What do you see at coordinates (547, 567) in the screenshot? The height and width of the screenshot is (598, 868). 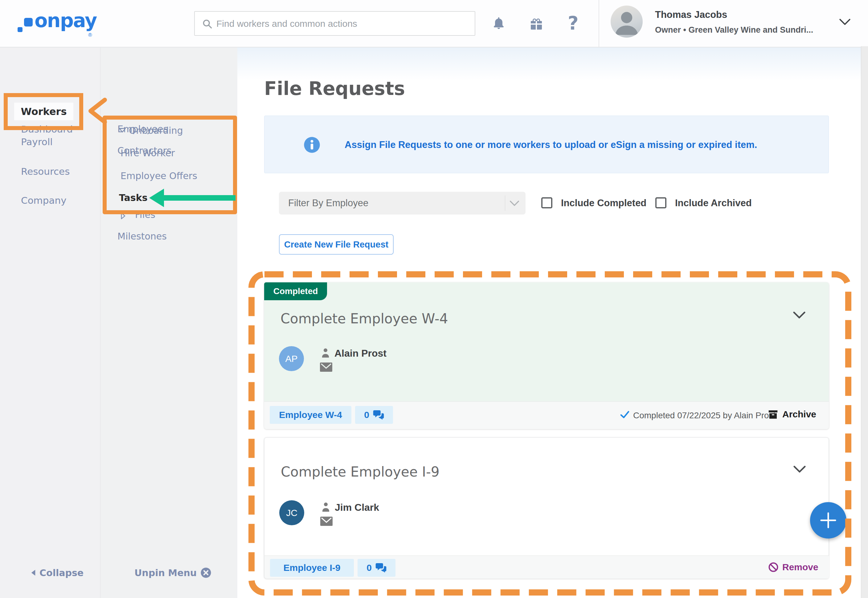 I see `card-footer: Employee I-9 0 Remove` at bounding box center [547, 567].